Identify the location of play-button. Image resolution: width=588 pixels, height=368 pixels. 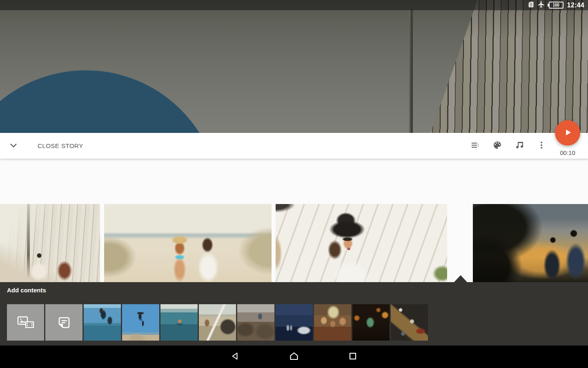
(568, 133).